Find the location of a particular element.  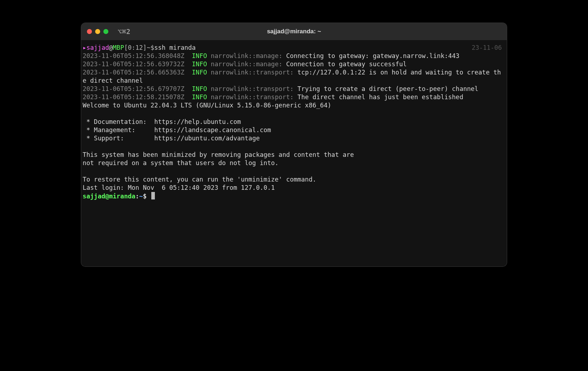

close-icon is located at coordinates (89, 32).